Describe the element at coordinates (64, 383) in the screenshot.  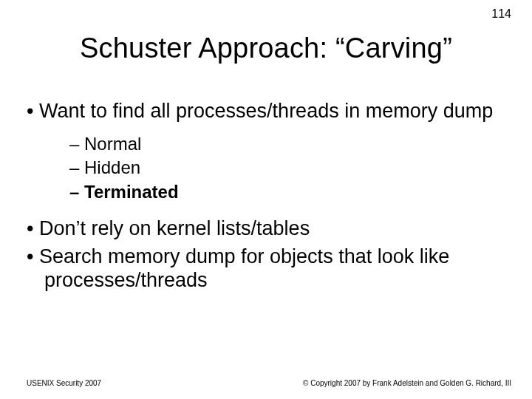
I see `footer-left: USENIX Security 2007` at that location.